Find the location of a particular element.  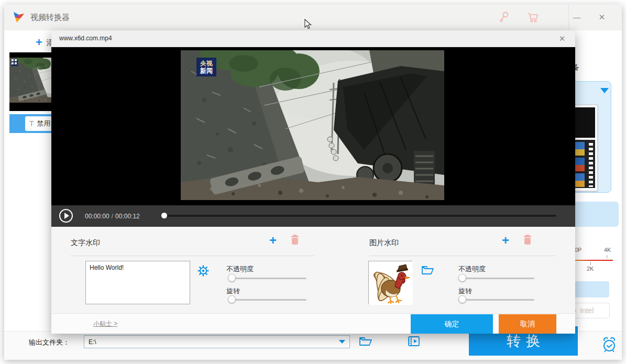

combo-caret-icon is located at coordinates (342, 341).